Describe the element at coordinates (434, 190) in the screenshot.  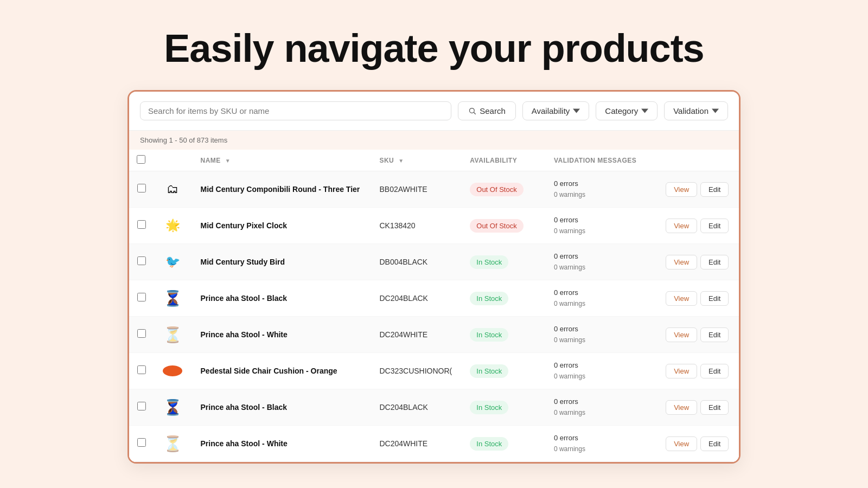
I see `table-row: 🗂Mid Century Componibili Round - Three T…` at that location.